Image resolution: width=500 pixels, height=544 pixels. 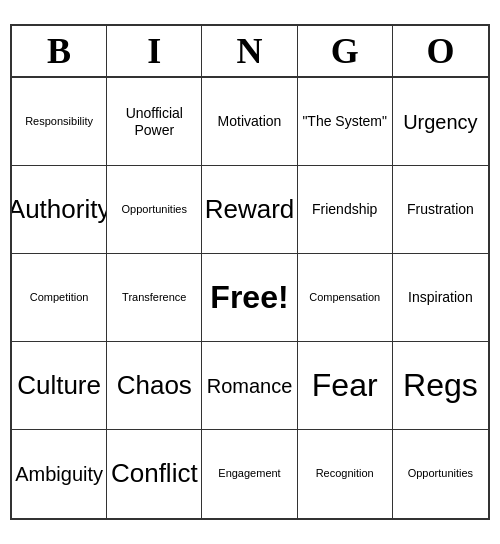 I want to click on cell-text-0: Responsibility, so click(x=59, y=122).